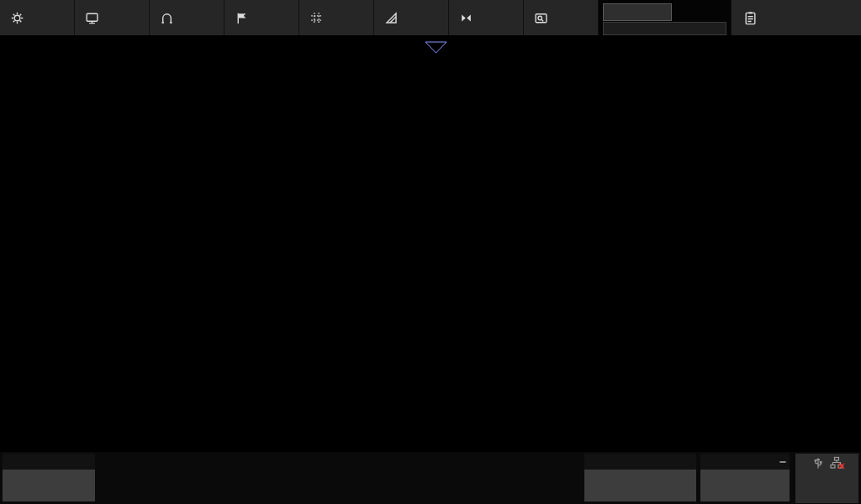 This screenshot has height=504, width=861. Describe the element at coordinates (430, 478) in the screenshot. I see `bottom-status-bar: ✕` at that location.